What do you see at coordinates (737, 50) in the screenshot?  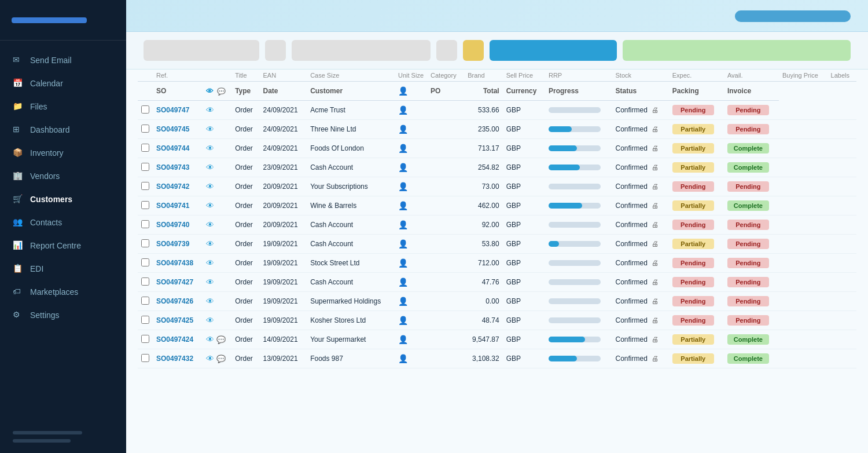 I see `filter-btn-green` at bounding box center [737, 50].